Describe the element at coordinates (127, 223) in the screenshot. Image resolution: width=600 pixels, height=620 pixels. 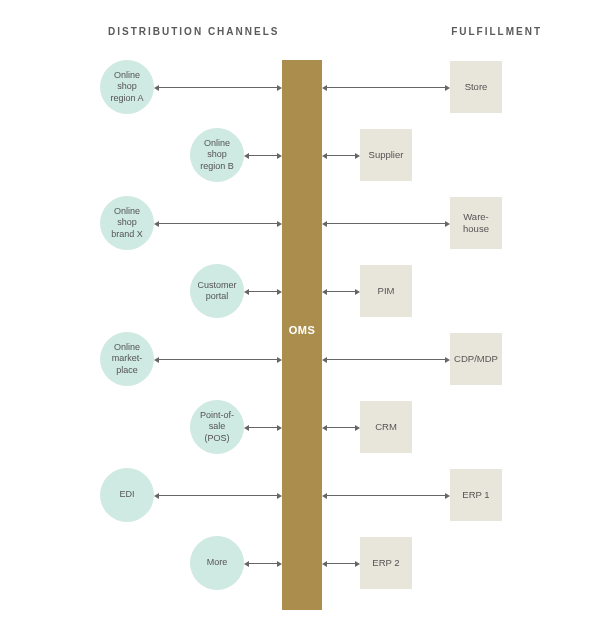
I see `channel-brand-x-label: Onlineshopbrand X` at that location.